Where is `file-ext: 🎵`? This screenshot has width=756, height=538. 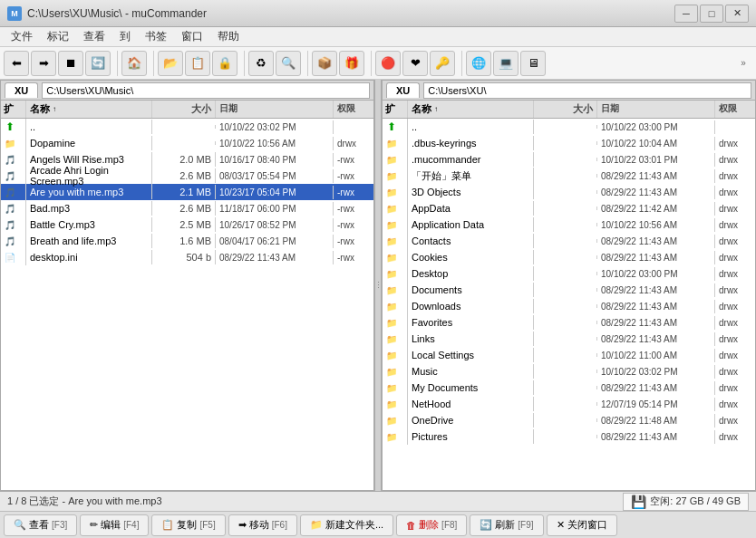 file-ext: 🎵 is located at coordinates (14, 159).